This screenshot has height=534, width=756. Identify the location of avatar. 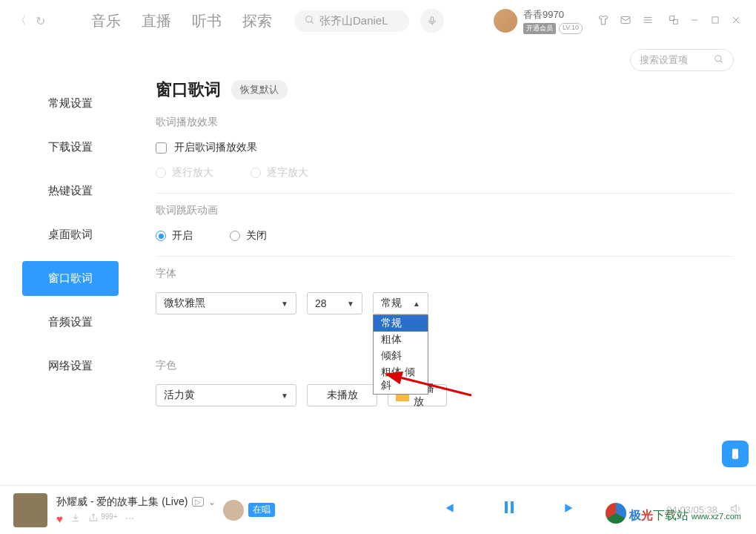
(505, 21).